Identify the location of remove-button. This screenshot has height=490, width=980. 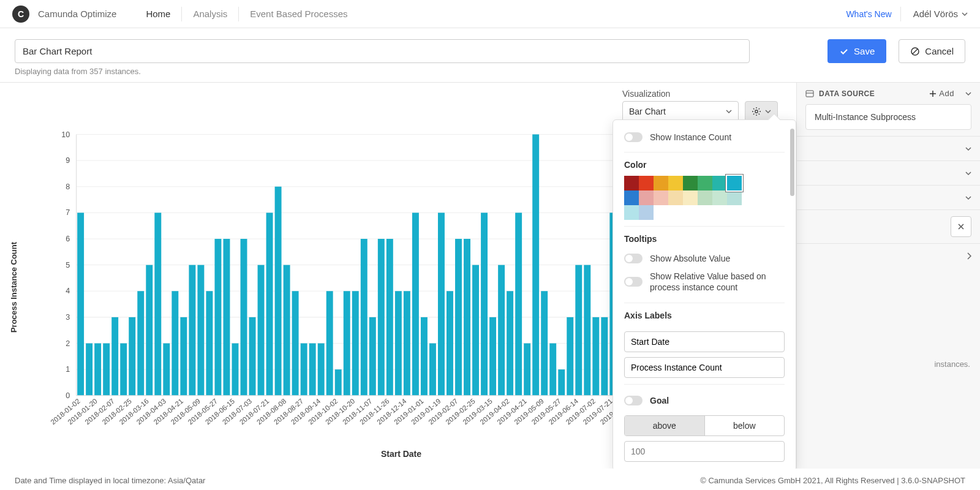
(961, 227).